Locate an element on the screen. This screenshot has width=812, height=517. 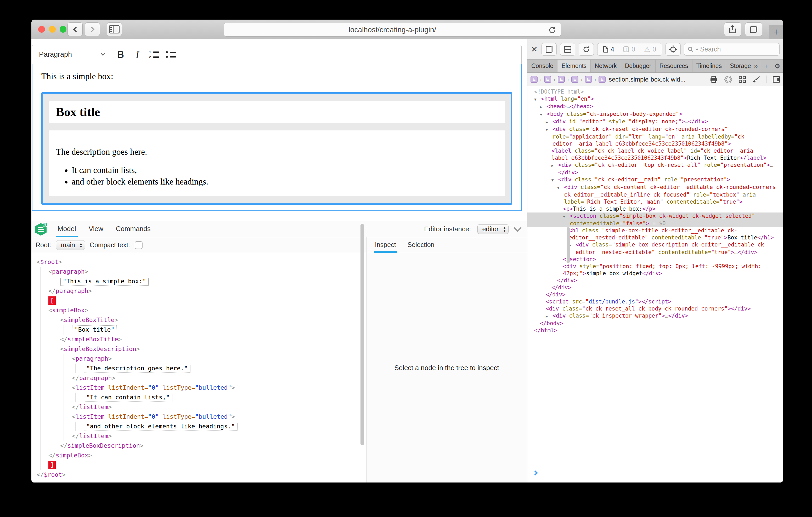
model-tree-line: </simpleBox> is located at coordinates (207, 456).